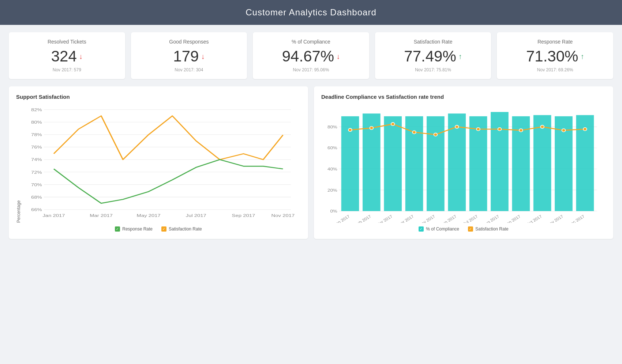 The width and height of the screenshot is (622, 364). Describe the element at coordinates (555, 56) in the screenshot. I see `kpi-value: 71.30% ↑` at that location.